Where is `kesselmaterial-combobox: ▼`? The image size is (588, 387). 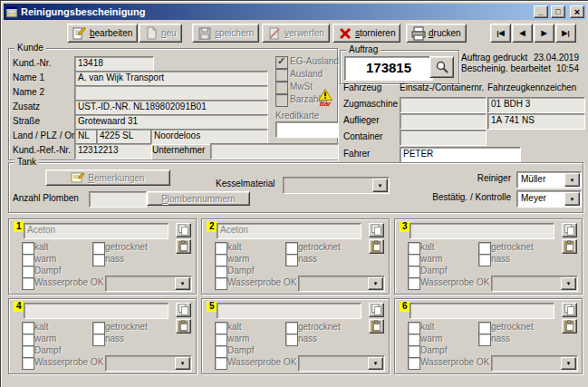
kesselmaterial-combobox: ▼ is located at coordinates (336, 185).